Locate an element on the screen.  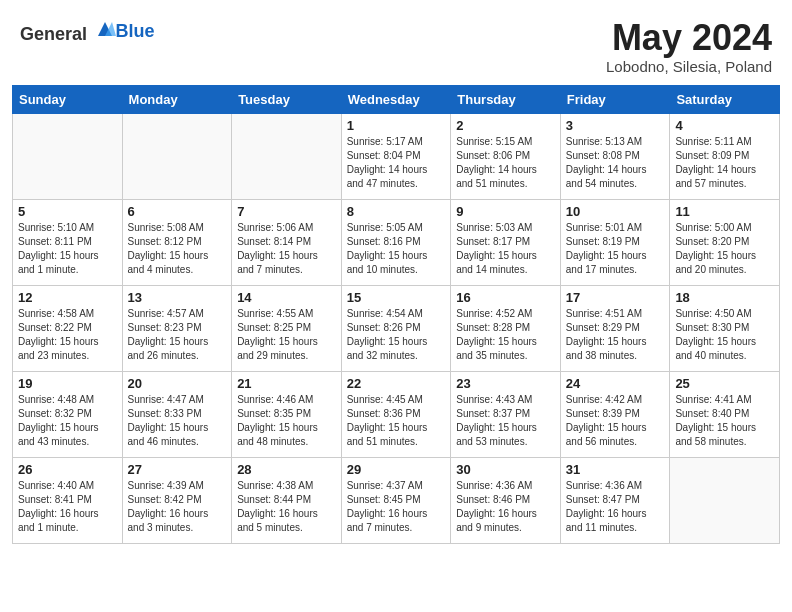
cell-text-line: Sunrise: 4:52 AM is located at coordinates (506, 314).